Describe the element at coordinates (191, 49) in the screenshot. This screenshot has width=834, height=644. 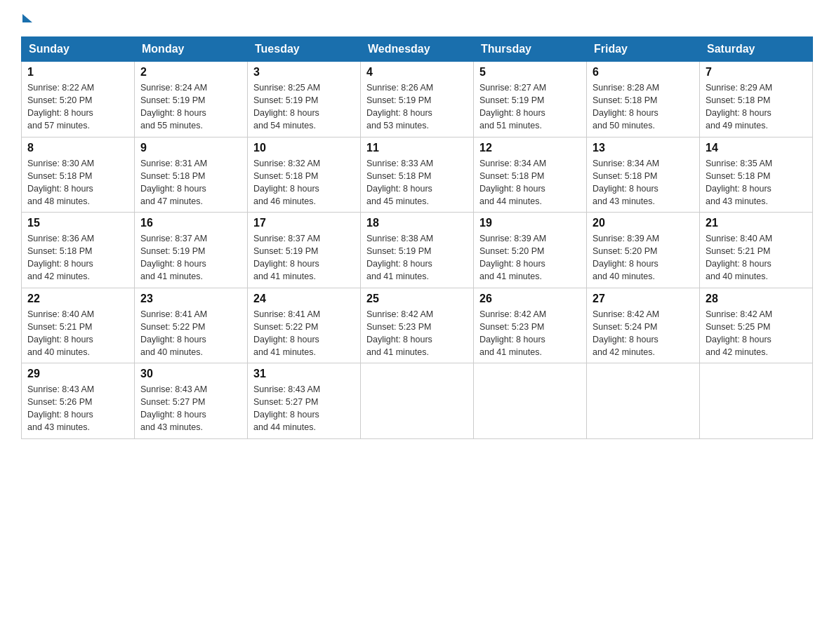
I see `weekday-header-monday: Monday` at that location.